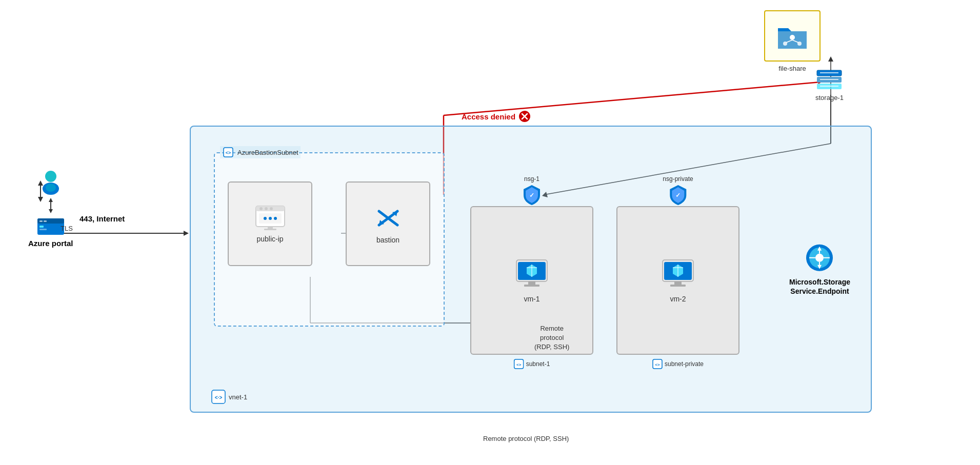 The width and height of the screenshot is (980, 465). I want to click on subnet-1-container: nsg-1 ✓, so click(532, 280).